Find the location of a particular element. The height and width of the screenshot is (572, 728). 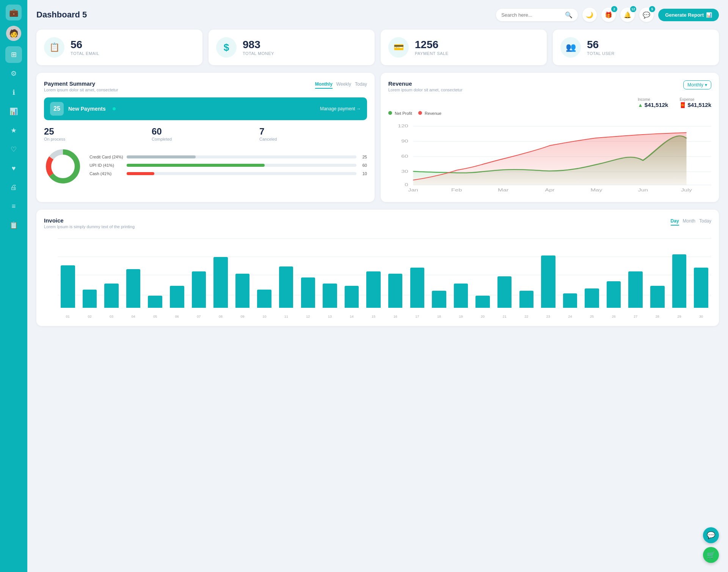

tab-today: Today is located at coordinates (361, 85).